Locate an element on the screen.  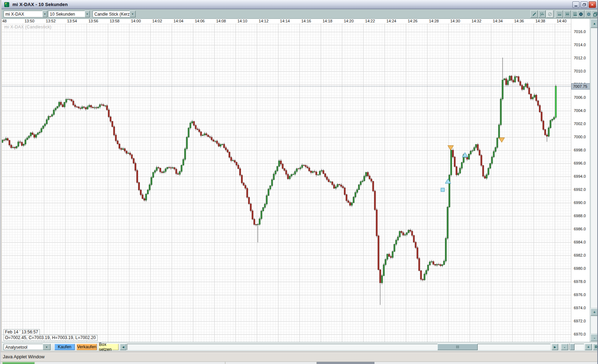
x-tick-label: 14:18 is located at coordinates (327, 21).